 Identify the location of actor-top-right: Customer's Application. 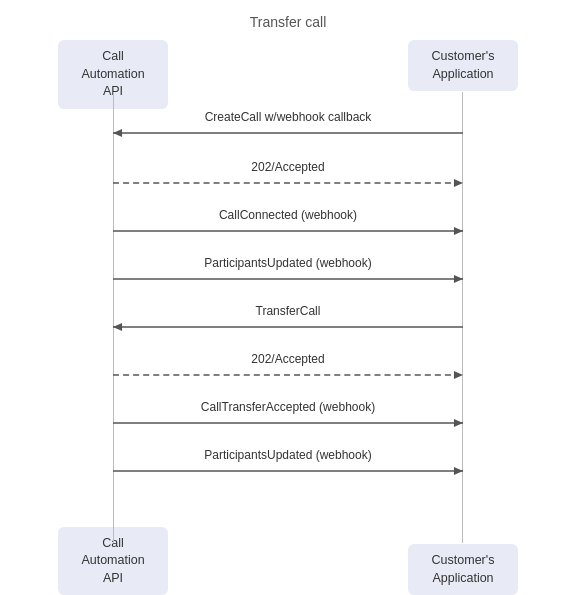
(463, 66).